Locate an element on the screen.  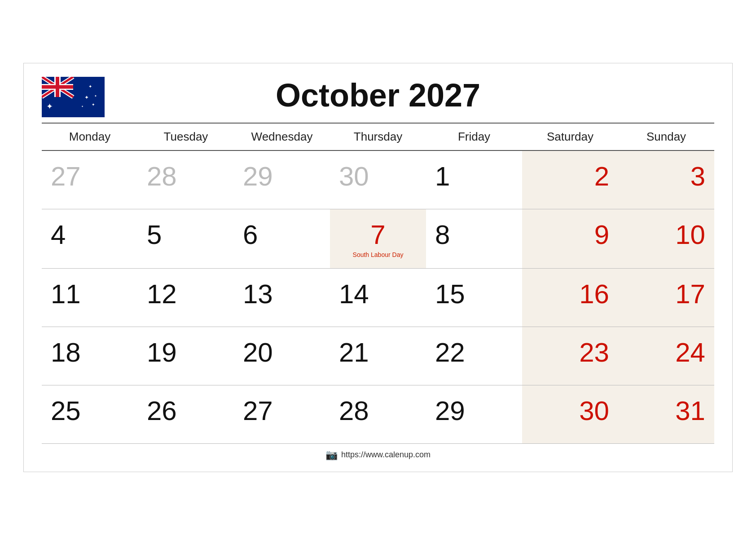
calenup-icon: 📷 is located at coordinates (331, 455).